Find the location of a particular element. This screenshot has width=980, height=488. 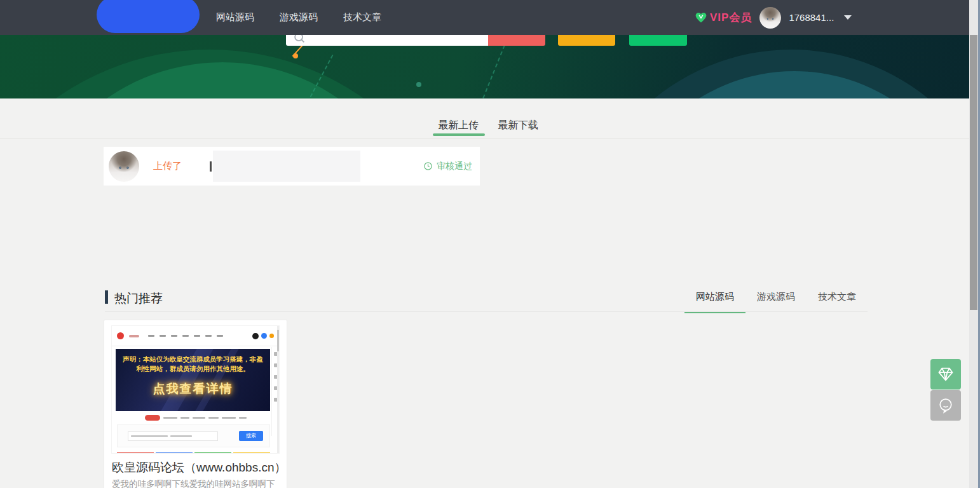

thumb-search-button: 搜索 is located at coordinates (251, 436).